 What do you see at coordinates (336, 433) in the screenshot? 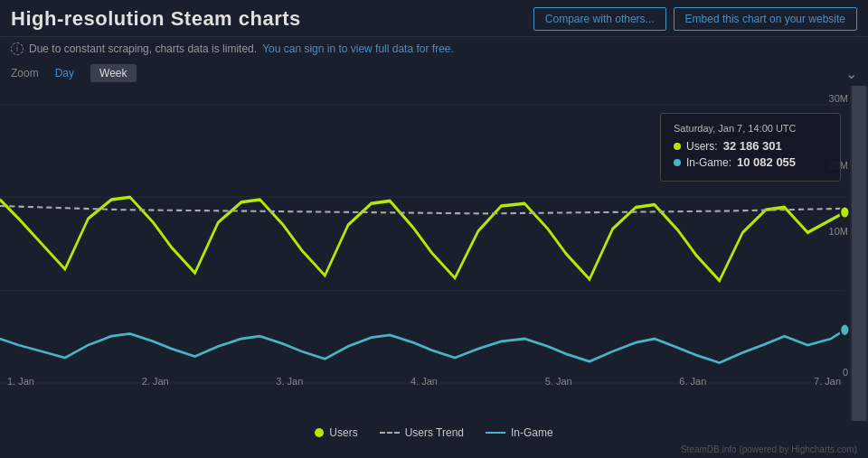
I see `legend-users: Users` at bounding box center [336, 433].